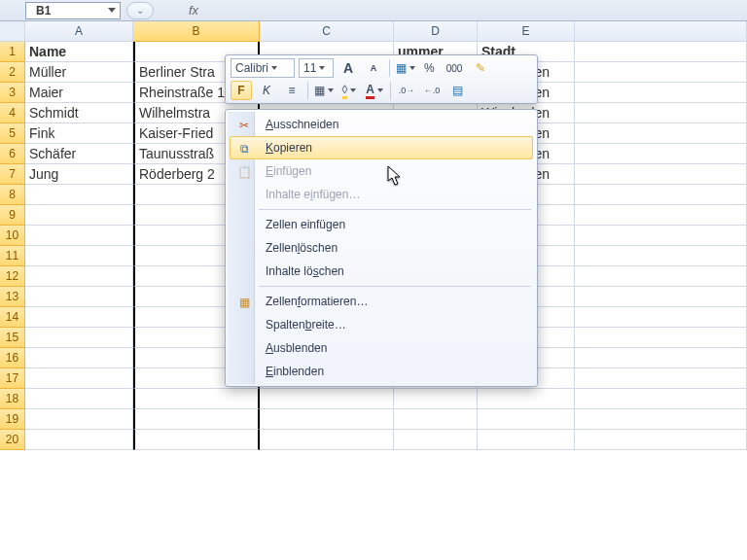  What do you see at coordinates (80, 113) in the screenshot?
I see `cell-A4: Schmidt` at bounding box center [80, 113].